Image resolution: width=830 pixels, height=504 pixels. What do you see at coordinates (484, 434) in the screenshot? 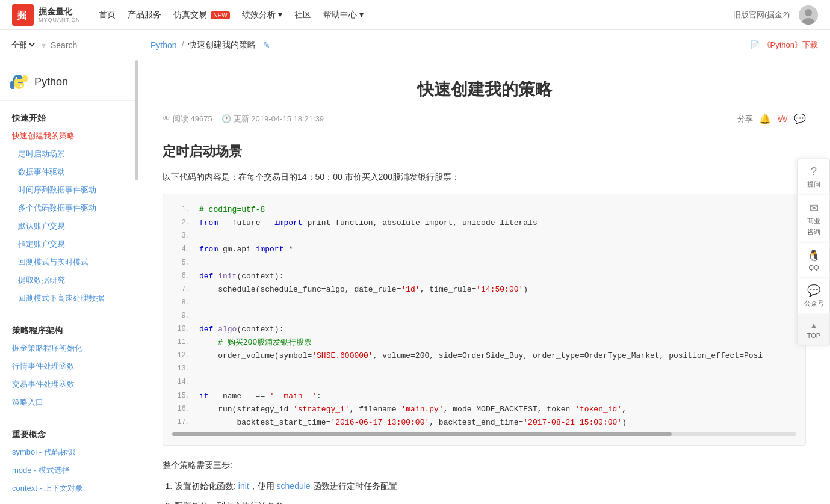
I see `code-scrollbar` at bounding box center [484, 434].